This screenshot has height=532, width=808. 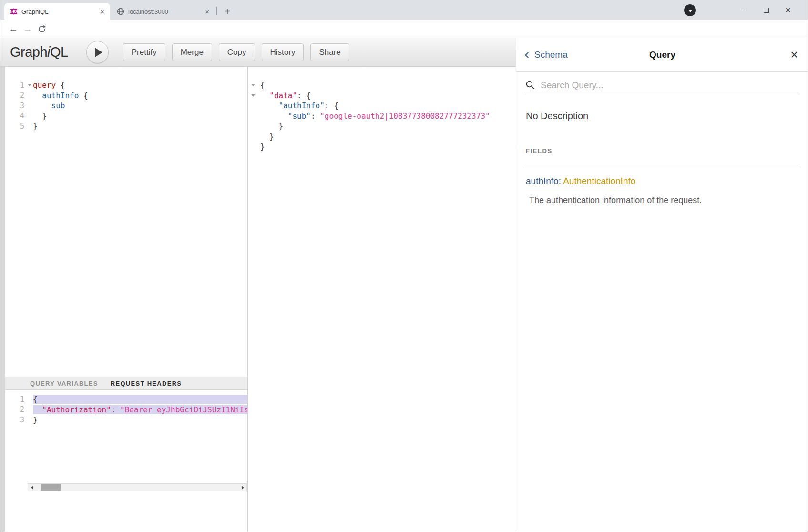 What do you see at coordinates (386, 95) in the screenshot?
I see `code-text: "data": {` at bounding box center [386, 95].